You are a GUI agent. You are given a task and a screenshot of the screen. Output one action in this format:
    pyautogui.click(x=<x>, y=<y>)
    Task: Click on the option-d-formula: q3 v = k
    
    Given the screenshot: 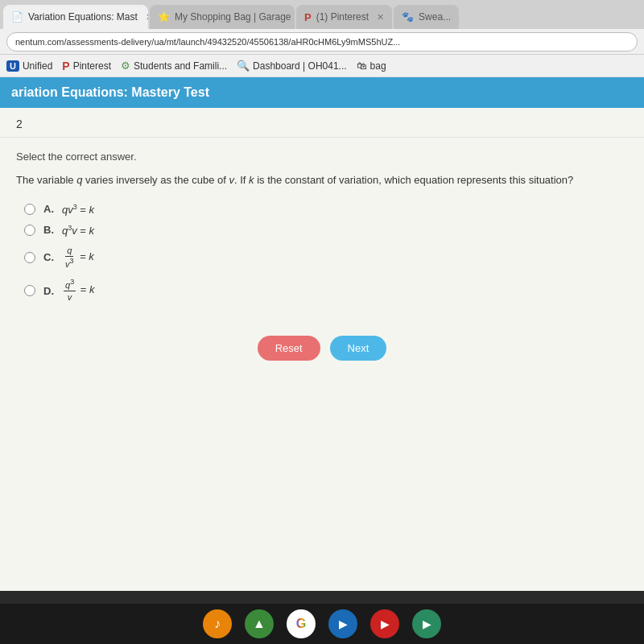 What is the action you would take?
    pyautogui.click(x=78, y=290)
    